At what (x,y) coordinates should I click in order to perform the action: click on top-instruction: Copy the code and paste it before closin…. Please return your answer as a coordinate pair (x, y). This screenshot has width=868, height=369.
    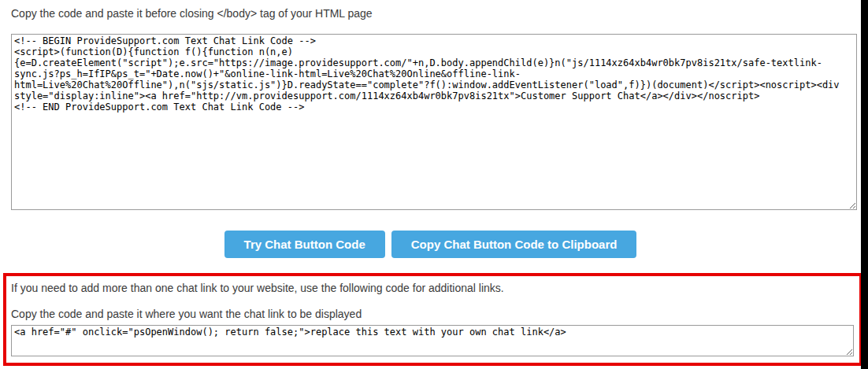
    Looking at the image, I should click on (192, 13).